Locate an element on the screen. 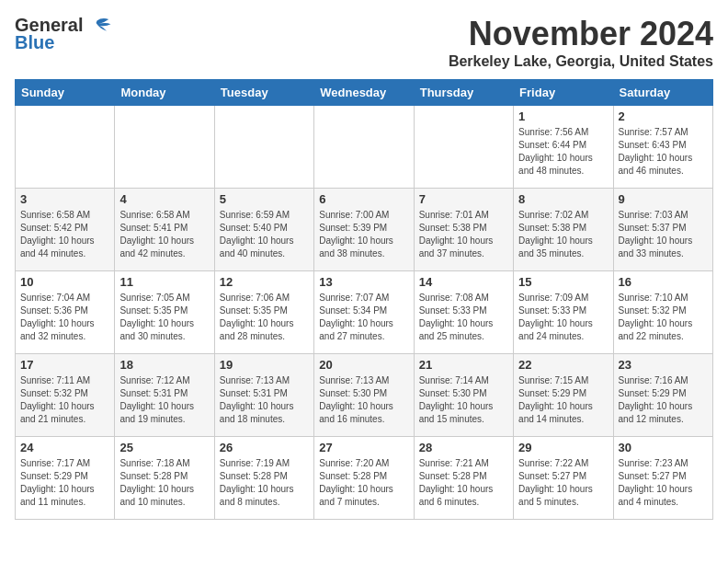 Image resolution: width=728 pixels, height=563 pixels. day-number: 27 is located at coordinates (364, 447).